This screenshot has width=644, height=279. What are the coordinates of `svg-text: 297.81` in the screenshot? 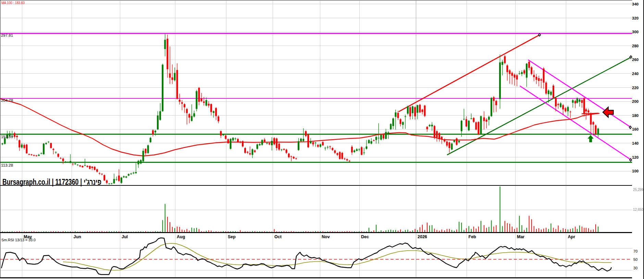 It's located at (7, 35).